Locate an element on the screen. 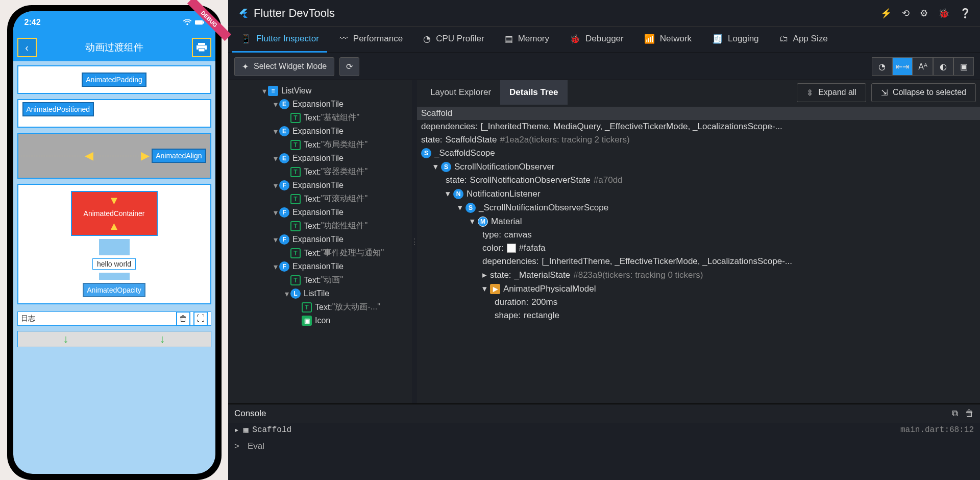 Image resolution: width=980 pixels, height=480 pixels. details-row: shape: rectangle is located at coordinates (698, 316).